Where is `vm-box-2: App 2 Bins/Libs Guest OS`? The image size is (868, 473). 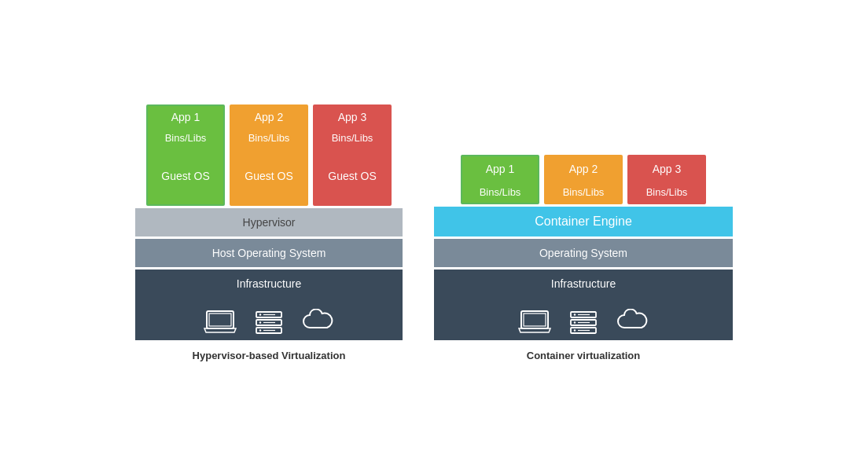
vm-box-2: App 2 Bins/Libs Guest OS is located at coordinates (269, 156).